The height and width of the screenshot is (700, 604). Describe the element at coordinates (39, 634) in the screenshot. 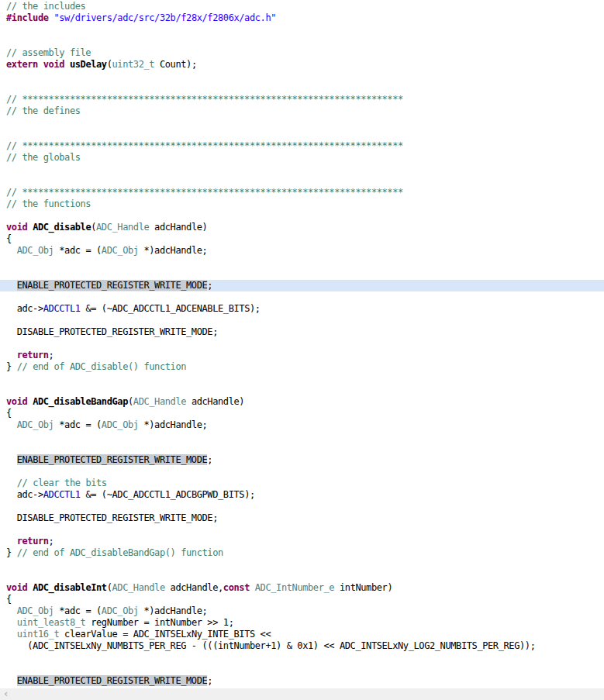

I see `code-token: uint16_t` at that location.